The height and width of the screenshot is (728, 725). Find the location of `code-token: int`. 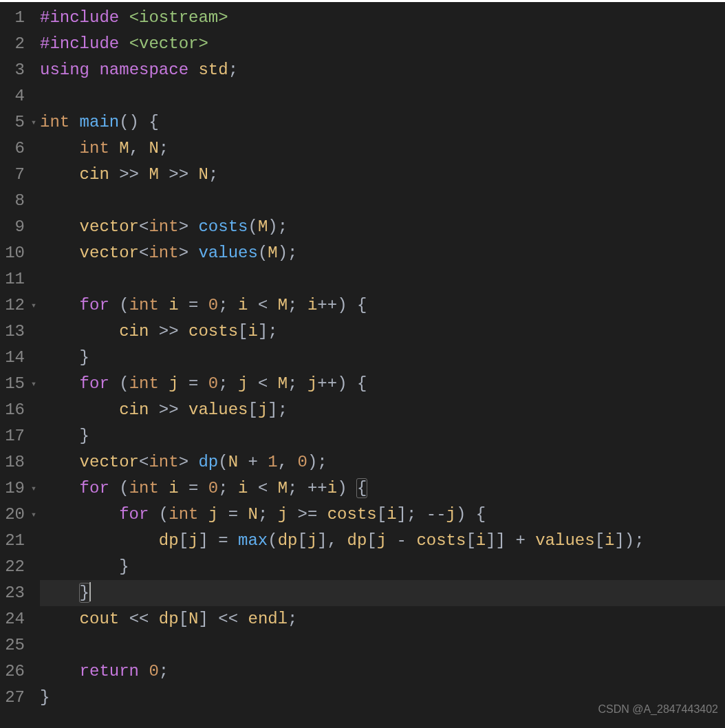

code-token: int is located at coordinates (60, 122).